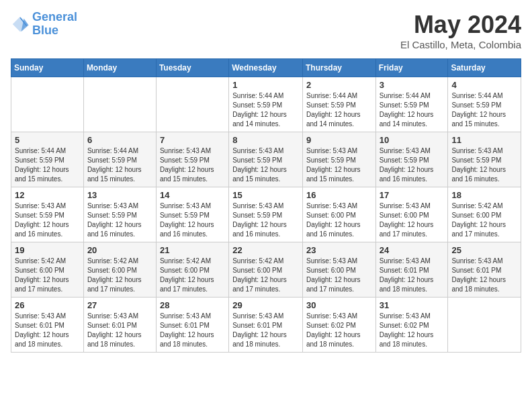 The height and width of the screenshot is (411, 532). What do you see at coordinates (266, 305) in the screenshot?
I see `day-number: 29` at bounding box center [266, 305].